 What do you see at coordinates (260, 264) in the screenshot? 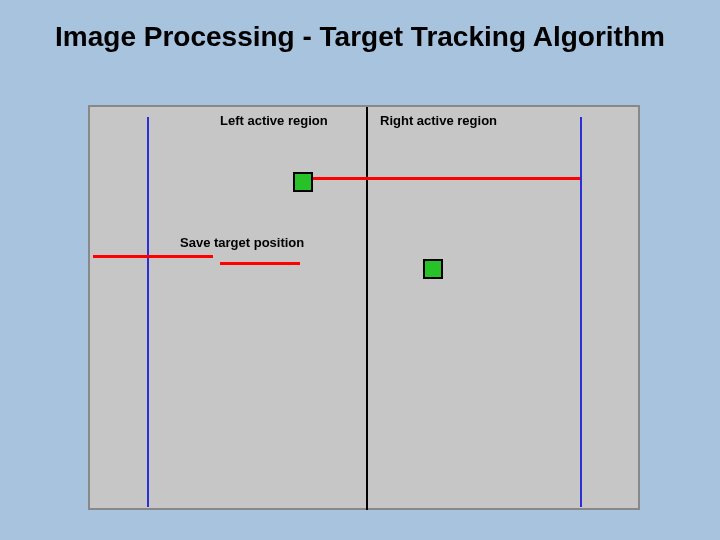
I see `scan-line-short` at bounding box center [260, 264].